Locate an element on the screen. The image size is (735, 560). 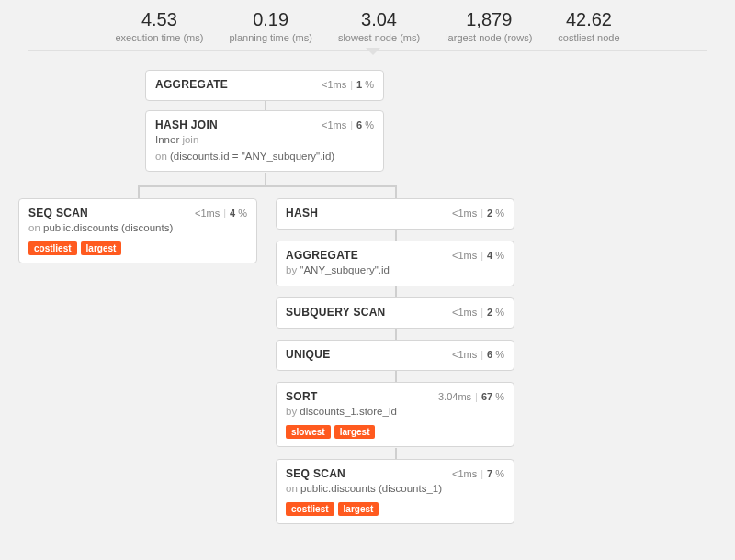
badges: slowest largest is located at coordinates (395, 431).